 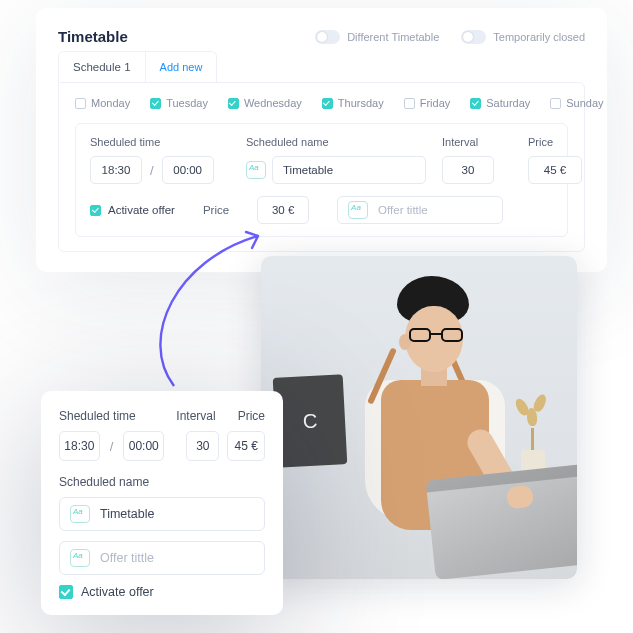 I want to click on day-friday: Friday, so click(x=428, y=103).